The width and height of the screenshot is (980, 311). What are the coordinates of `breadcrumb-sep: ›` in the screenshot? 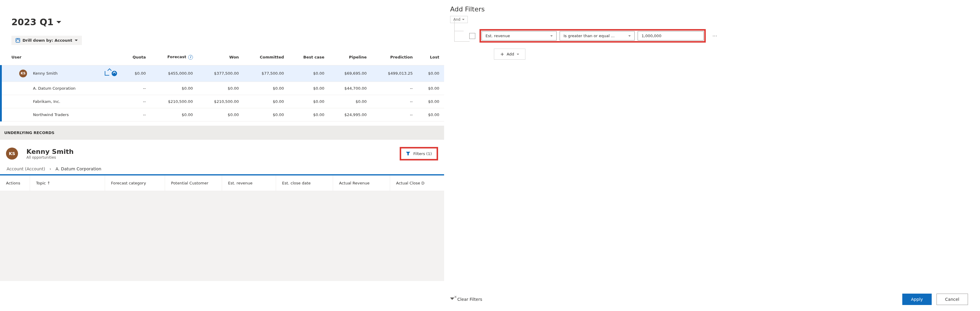 It's located at (50, 169).